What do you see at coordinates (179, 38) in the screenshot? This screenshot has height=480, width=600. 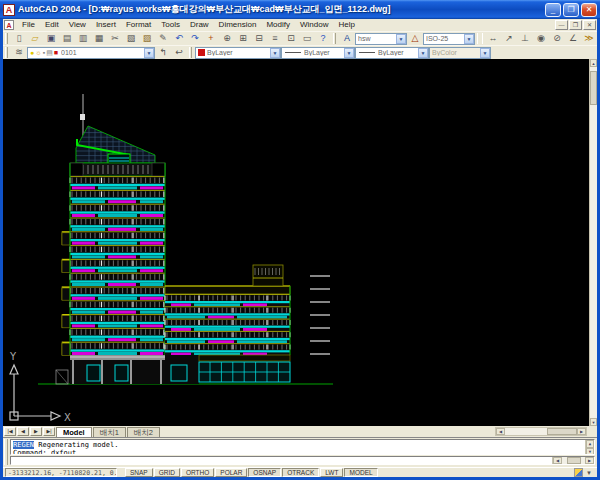 I see `undo-icon: ↶` at bounding box center [179, 38].